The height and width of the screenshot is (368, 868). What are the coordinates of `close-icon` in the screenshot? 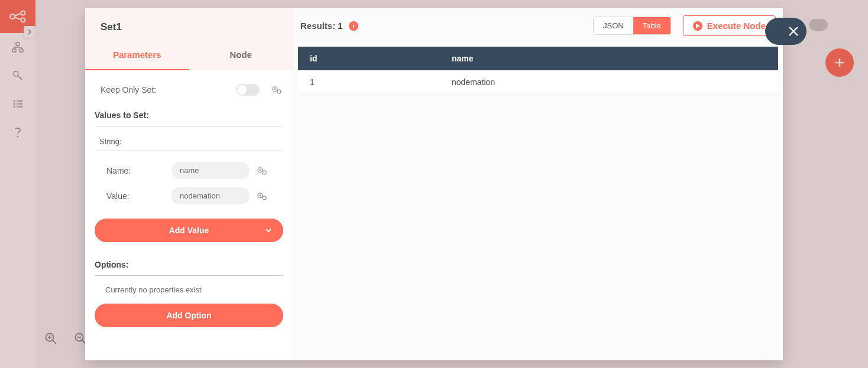 It's located at (793, 31).